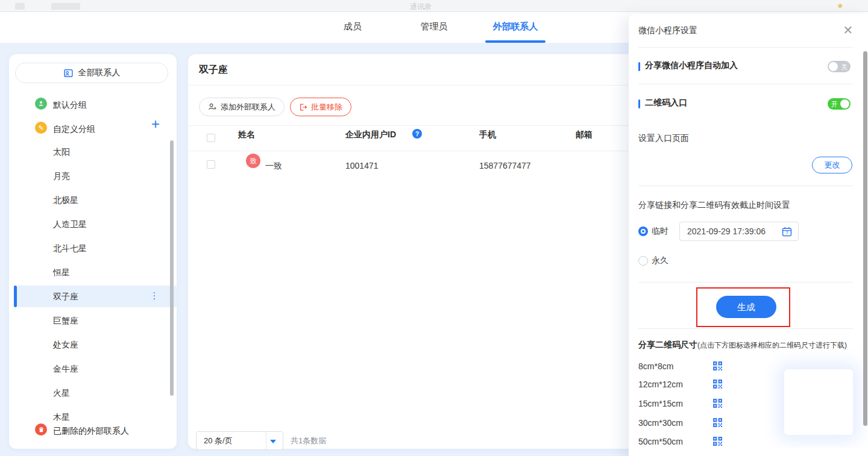 This screenshot has height=456, width=868. What do you see at coordinates (844, 67) in the screenshot?
I see `toggle-state-label: 关` at bounding box center [844, 67].